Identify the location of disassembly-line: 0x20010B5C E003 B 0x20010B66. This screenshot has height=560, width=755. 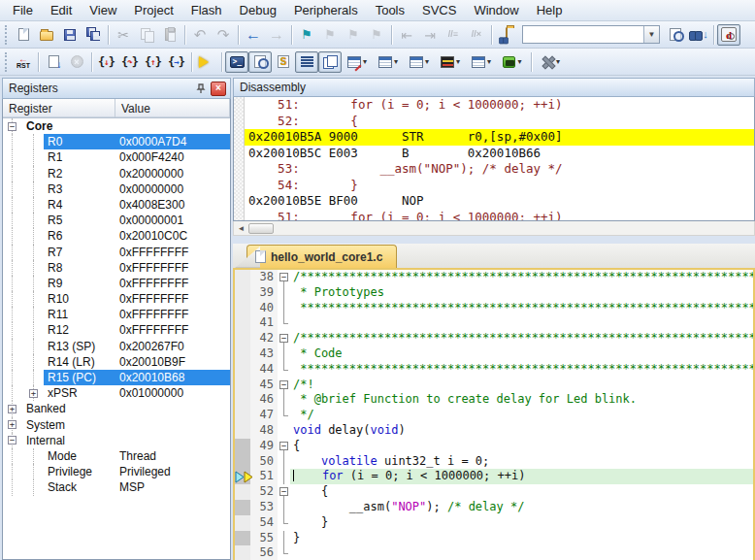
(499, 153).